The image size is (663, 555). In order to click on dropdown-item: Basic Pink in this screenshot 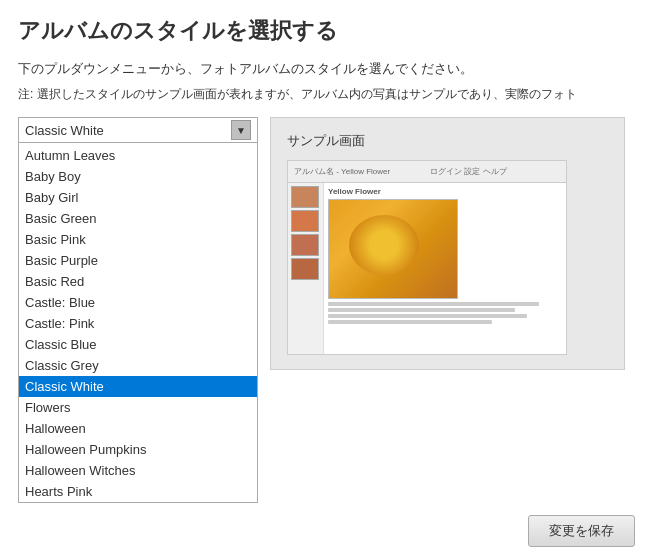, I will do `click(138, 240)`.